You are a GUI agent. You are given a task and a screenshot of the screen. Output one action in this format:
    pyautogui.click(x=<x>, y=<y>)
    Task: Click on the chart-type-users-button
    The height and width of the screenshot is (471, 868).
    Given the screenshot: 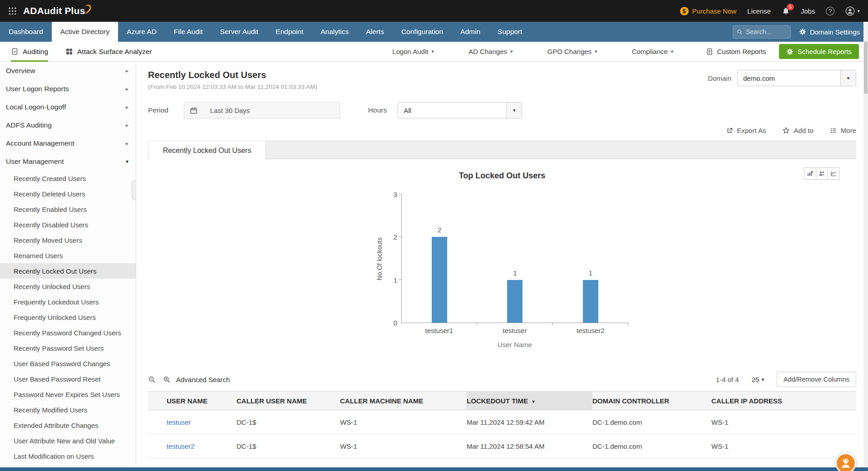 What is the action you would take?
    pyautogui.click(x=822, y=173)
    